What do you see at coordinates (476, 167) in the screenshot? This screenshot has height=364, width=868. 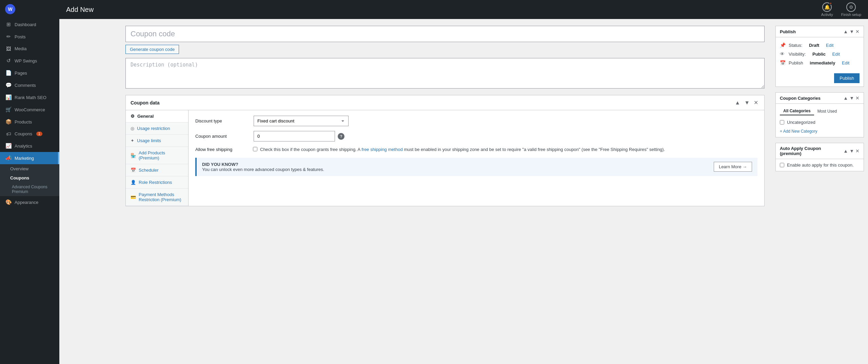 I see `did-you-know-banner: DID YOU KNOW? You can unlock even more a…` at bounding box center [476, 167].